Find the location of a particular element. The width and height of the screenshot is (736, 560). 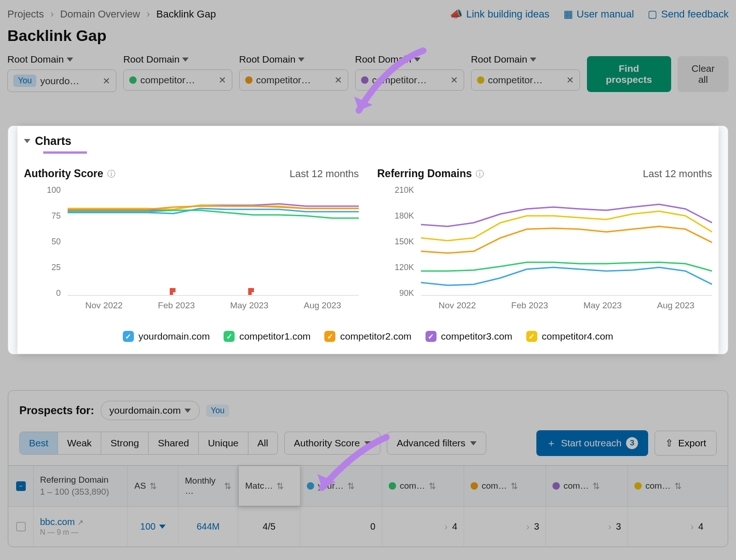

export-button: ⇧Export is located at coordinates (685, 443).